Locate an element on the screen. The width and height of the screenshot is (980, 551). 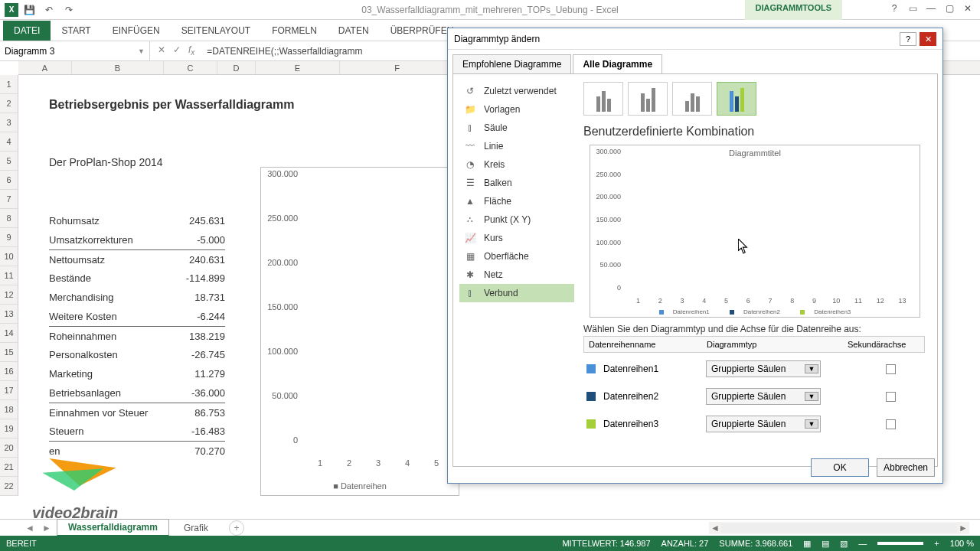
redo-icon: ↷ is located at coordinates (69, 10).